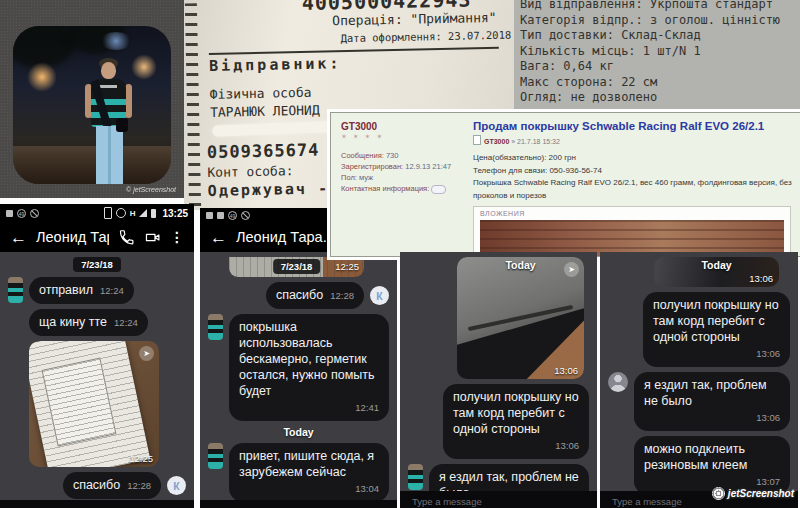 This screenshot has width=800, height=508. Describe the element at coordinates (97, 237) in the screenshot. I see `chat-header: ← Леонид Тара... ⋮` at that location.